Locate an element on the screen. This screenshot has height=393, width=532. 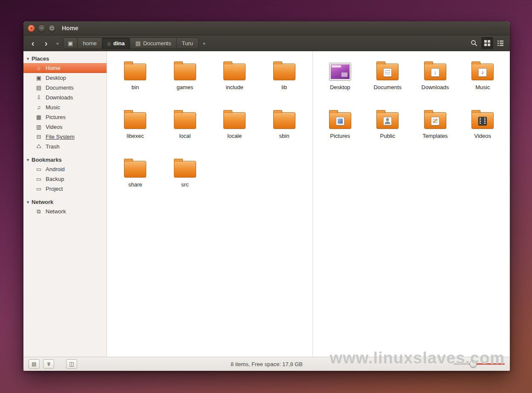
breadcrumb-scroll-left-button: ◂ is located at coordinates (57, 43).